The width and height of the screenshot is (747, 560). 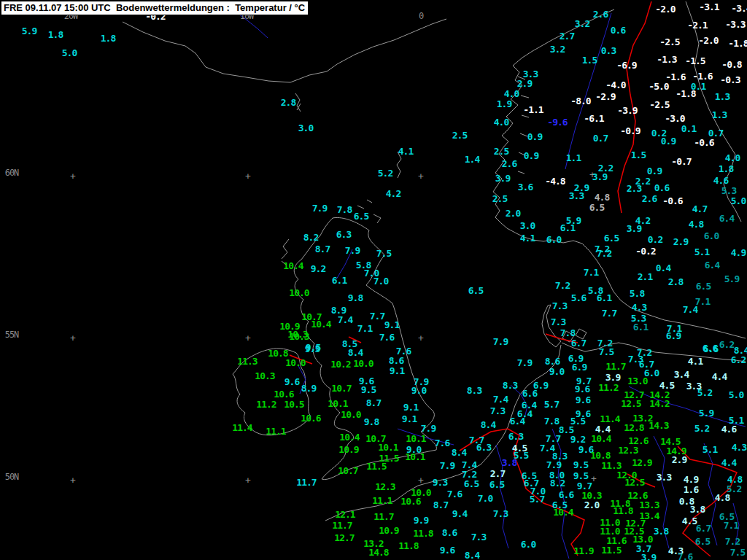 What do you see at coordinates (727, 219) in the screenshot?
I see `station-temp: 6.4` at bounding box center [727, 219].